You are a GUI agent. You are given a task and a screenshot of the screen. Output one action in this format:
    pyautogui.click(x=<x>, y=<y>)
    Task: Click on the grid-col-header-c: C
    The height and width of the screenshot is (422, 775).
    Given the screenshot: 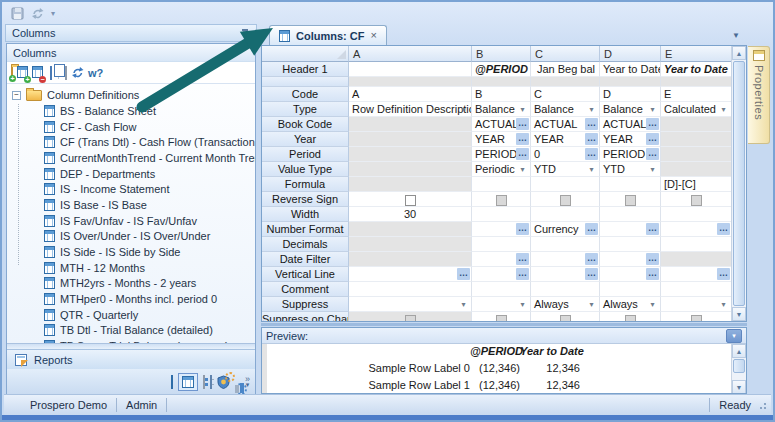 What is the action you would take?
    pyautogui.click(x=566, y=54)
    